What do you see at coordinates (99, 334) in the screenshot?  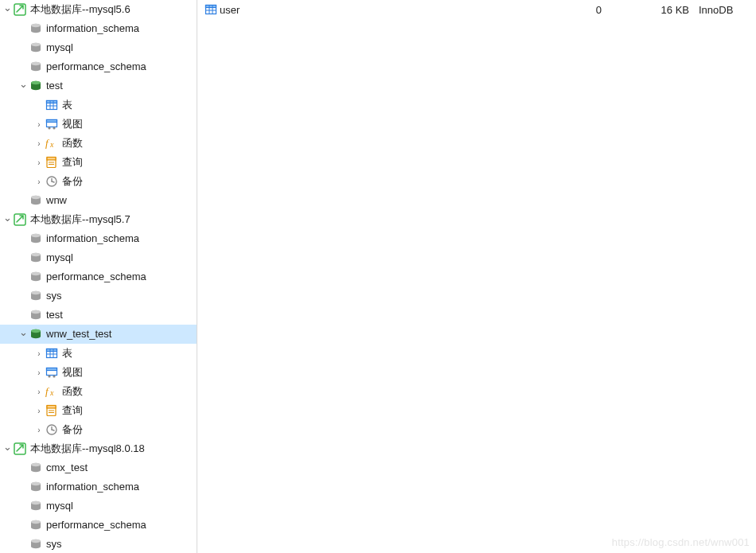 I see `database-node: ⌄wnw_test_test` at bounding box center [99, 334].